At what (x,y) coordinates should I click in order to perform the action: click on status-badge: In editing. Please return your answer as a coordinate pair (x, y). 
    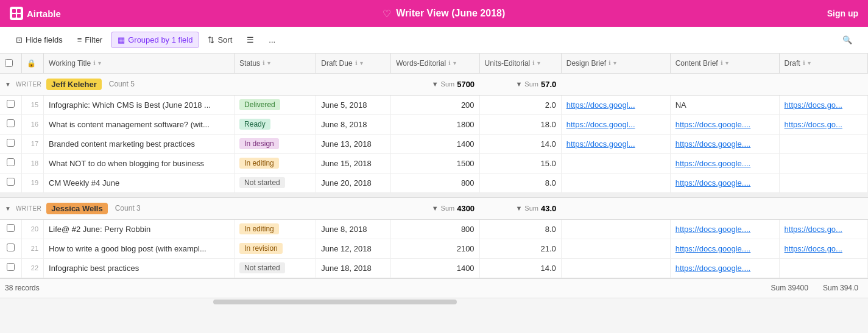
    Looking at the image, I should click on (259, 229).